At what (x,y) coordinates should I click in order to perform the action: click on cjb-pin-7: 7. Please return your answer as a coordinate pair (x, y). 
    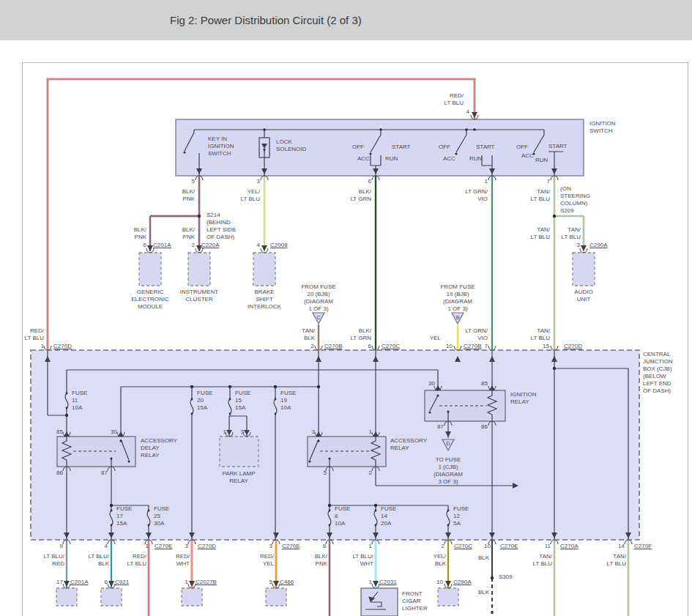
    Looking at the image, I should click on (486, 346).